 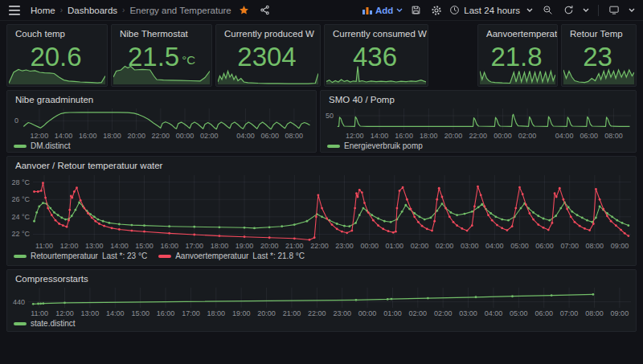 I want to click on time-range-chevron-icon, so click(x=530, y=10).